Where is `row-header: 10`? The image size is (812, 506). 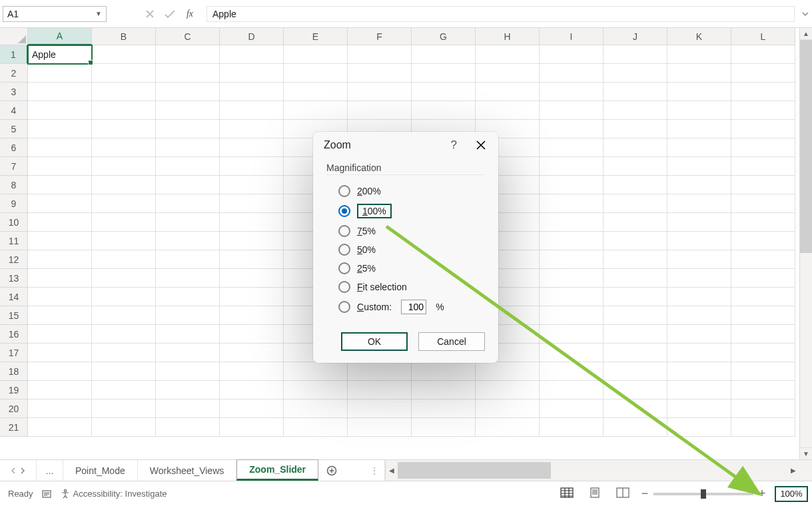
row-header: 10 is located at coordinates (14, 222).